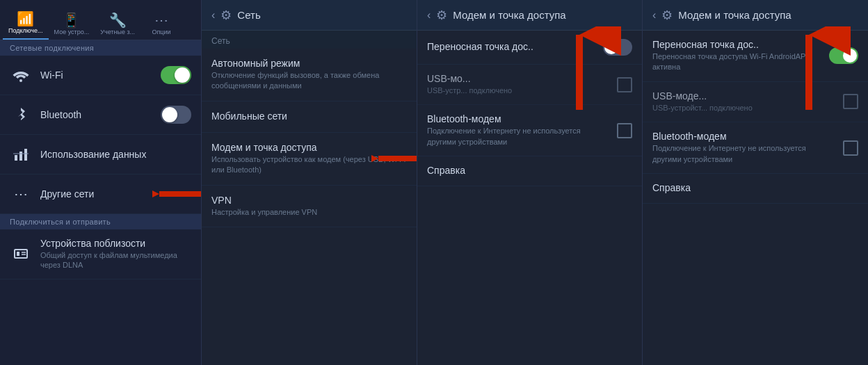  What do you see at coordinates (21, 194) in the screenshot?
I see `other-networks-icon: ⋯` at bounding box center [21, 194].